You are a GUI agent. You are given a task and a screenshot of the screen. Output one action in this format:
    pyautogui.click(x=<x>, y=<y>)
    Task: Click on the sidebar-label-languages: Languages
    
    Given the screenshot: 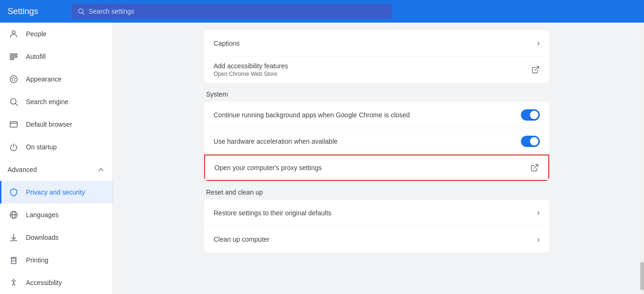 What is the action you would take?
    pyautogui.click(x=42, y=215)
    